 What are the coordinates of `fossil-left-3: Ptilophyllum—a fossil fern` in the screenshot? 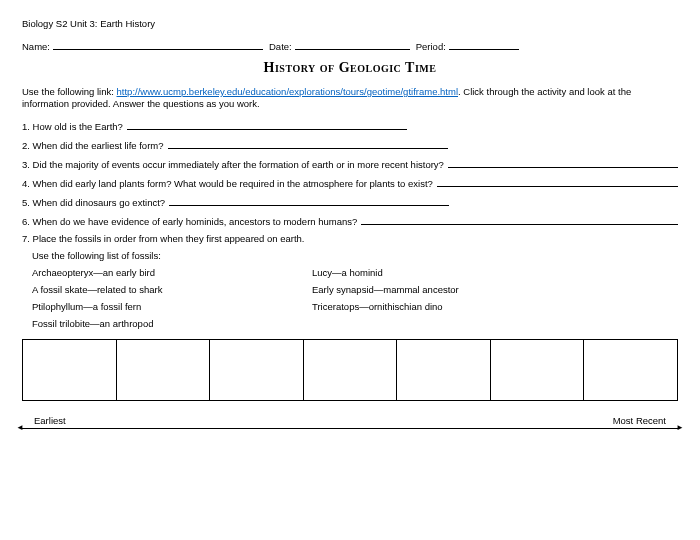 It's located at (172, 306).